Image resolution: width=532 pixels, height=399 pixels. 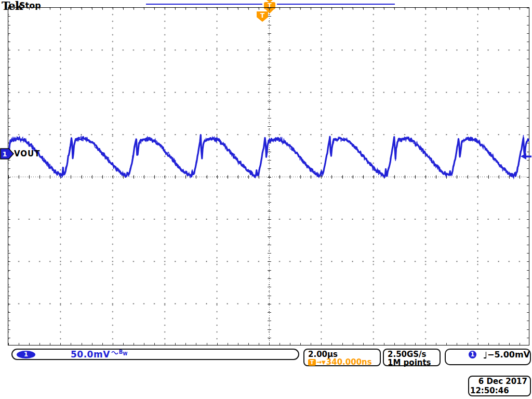 I want to click on ch1-label: VOUT, so click(x=27, y=154).